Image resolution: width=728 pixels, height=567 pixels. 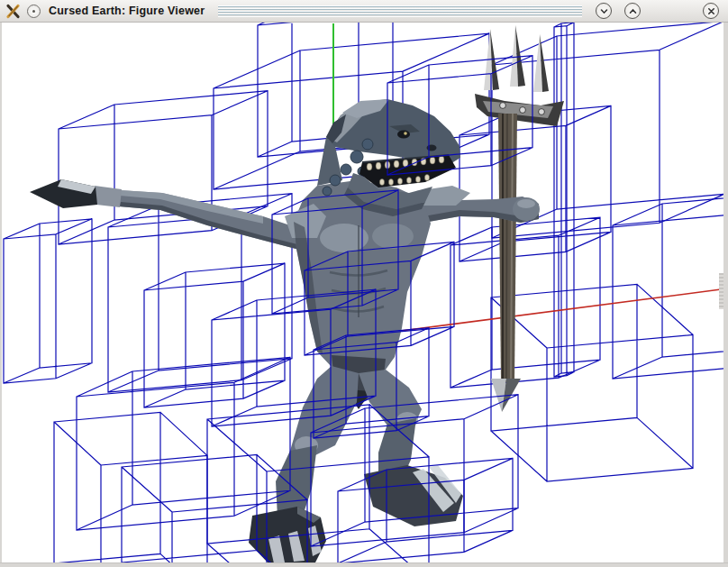 What do you see at coordinates (604, 11) in the screenshot?
I see `shade-down-button` at bounding box center [604, 11].